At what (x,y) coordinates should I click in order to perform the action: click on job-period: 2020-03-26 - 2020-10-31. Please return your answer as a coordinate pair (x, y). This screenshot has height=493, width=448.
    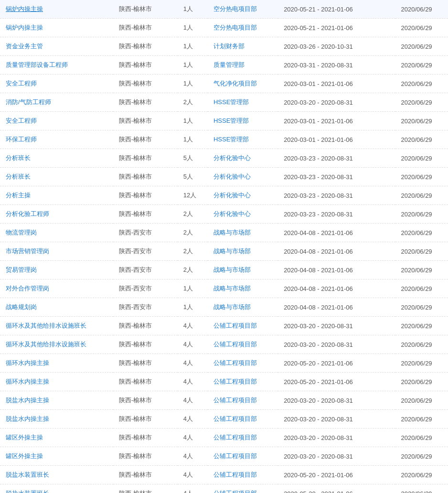
    Looking at the image, I should click on (336, 47).